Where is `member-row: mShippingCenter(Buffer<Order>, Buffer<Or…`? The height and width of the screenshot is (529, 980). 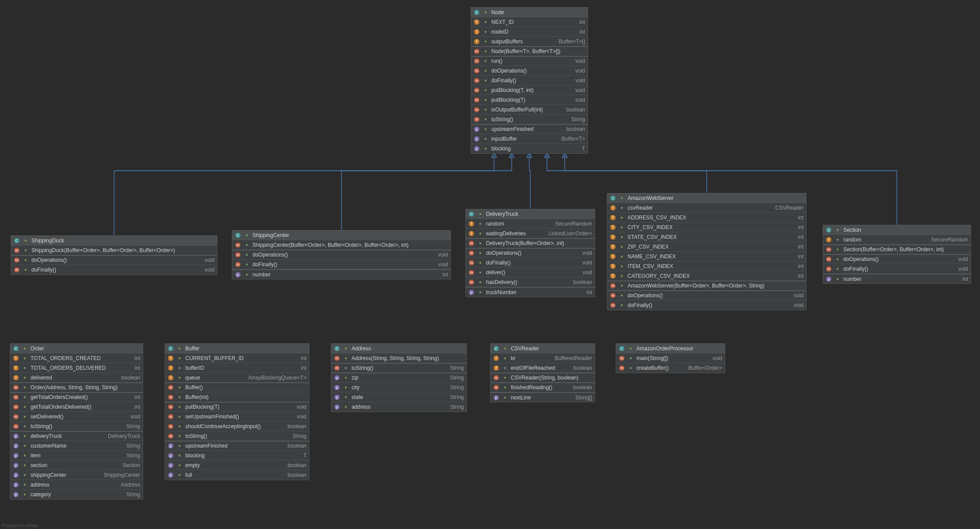
member-row: mShippingCenter(Buffer<Order>, Buffer<Or… is located at coordinates (341, 245).